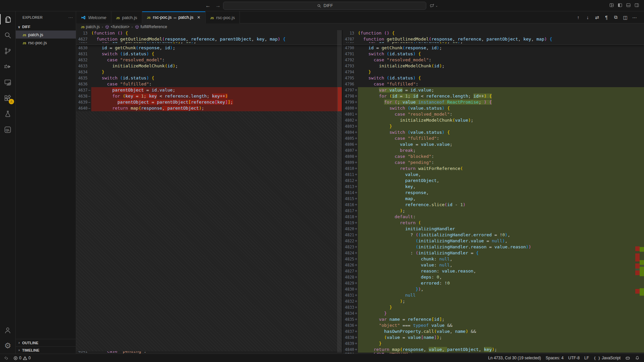 This screenshot has height=362, width=644. I want to click on close-icon: ✕, so click(199, 17).